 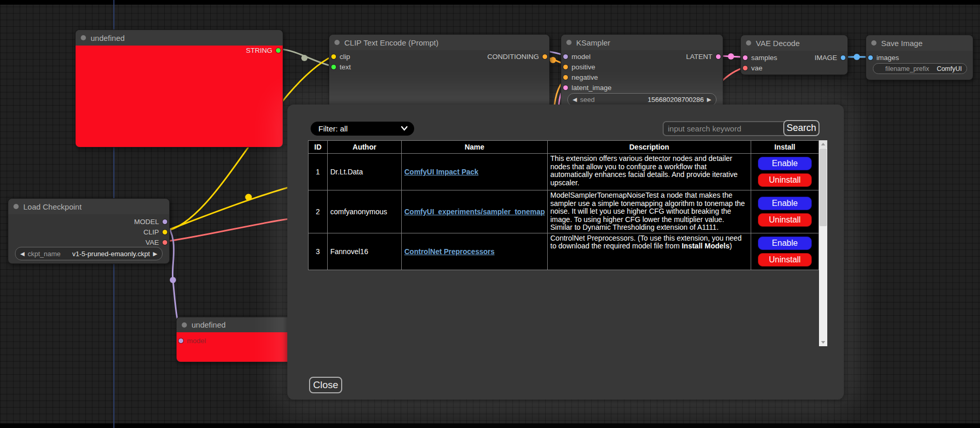 I want to click on clip-slot-dot, so click(x=333, y=57).